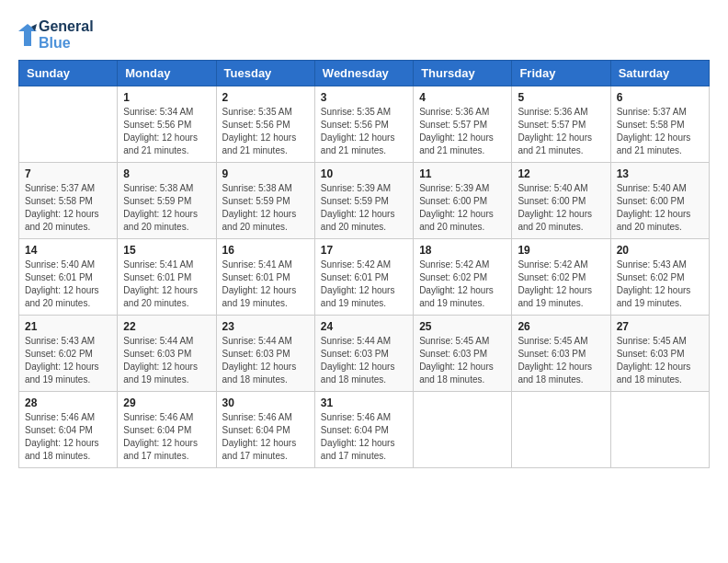  What do you see at coordinates (364, 174) in the screenshot?
I see `day-number: 10` at bounding box center [364, 174].